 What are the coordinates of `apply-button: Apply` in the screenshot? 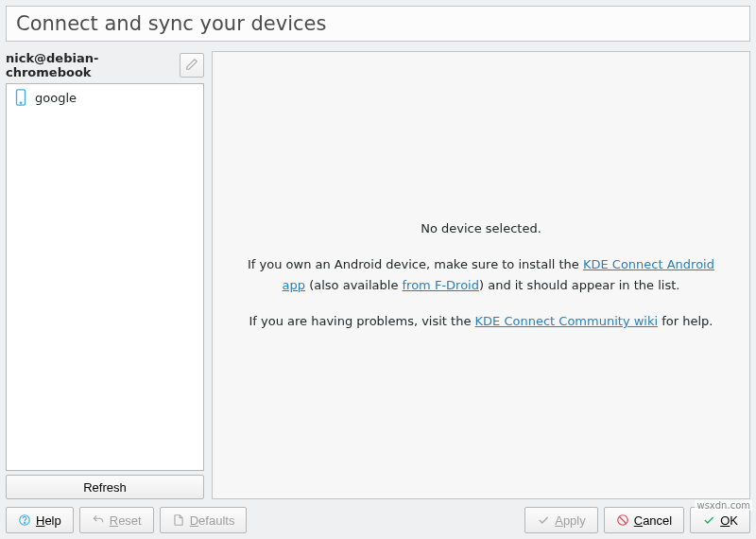 It's located at (561, 520).